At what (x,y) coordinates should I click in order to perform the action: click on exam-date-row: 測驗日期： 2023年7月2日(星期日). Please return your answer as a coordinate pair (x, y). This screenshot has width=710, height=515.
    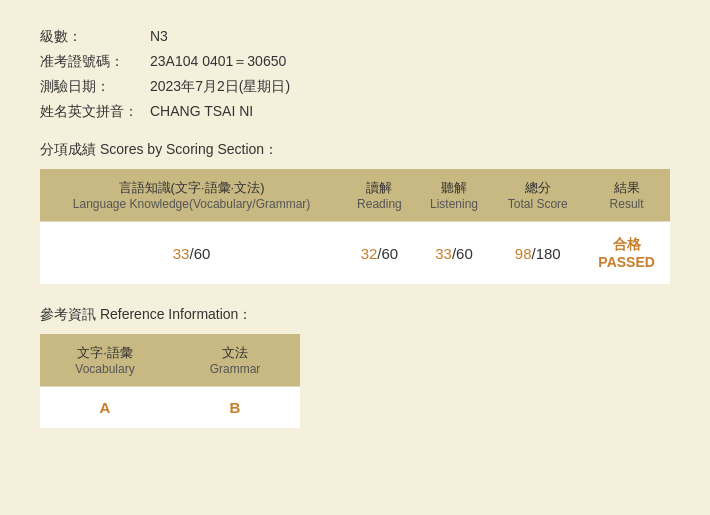
    Looking at the image, I should click on (355, 87).